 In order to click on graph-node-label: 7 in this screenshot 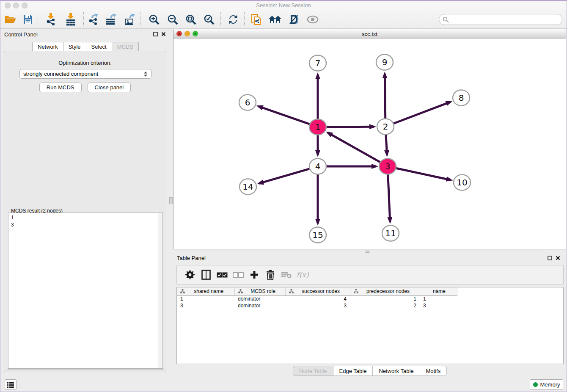, I will do `click(318, 63)`.